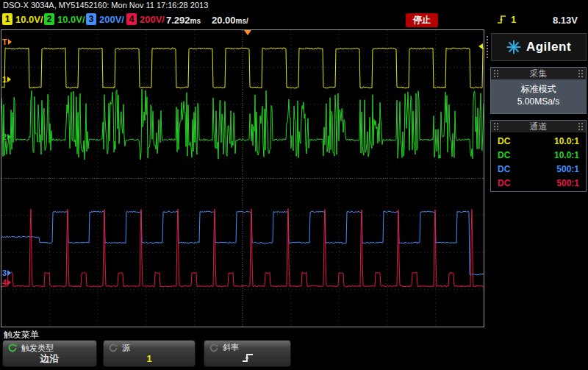 The image size is (588, 370). What do you see at coordinates (50, 359) in the screenshot?
I see `softkey-value: 边沿` at bounding box center [50, 359].